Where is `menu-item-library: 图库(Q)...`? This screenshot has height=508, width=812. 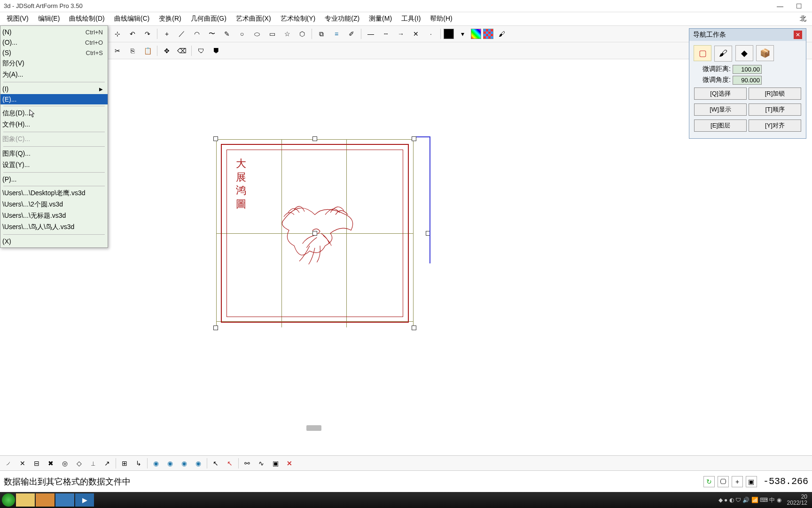 menu-item-library: 图库(Q)... is located at coordinates (54, 154).